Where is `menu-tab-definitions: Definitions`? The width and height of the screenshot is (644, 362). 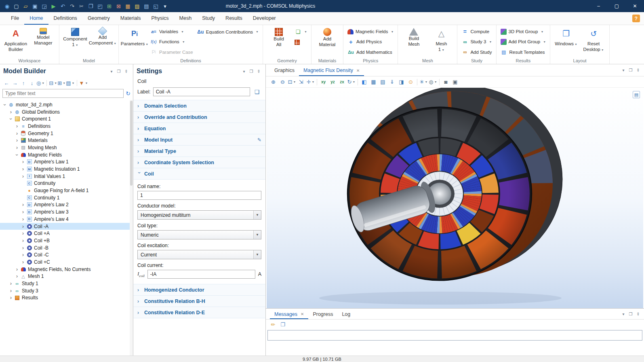
menu-tab-definitions: Definitions is located at coordinates (65, 19).